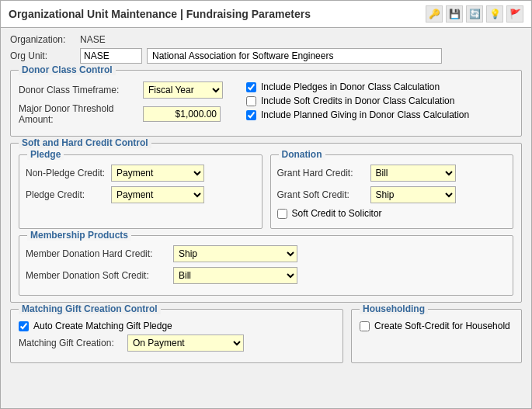 The height and width of the screenshot is (409, 532). Describe the element at coordinates (121, 106) in the screenshot. I see `donor-class-left: Donor Class Timeframe: Fiscal Year Calen…` at that location.